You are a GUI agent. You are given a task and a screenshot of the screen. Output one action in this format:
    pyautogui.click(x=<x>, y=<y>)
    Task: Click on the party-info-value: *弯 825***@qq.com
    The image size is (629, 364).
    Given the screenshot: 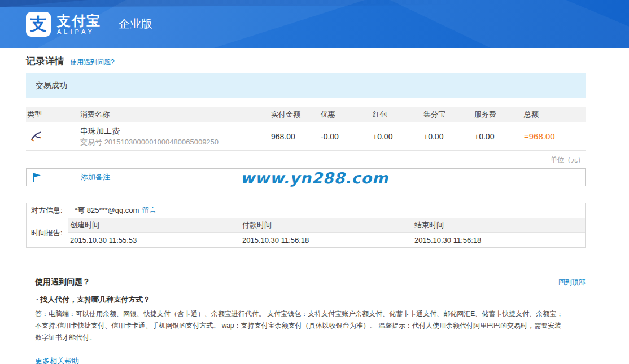 What is the action you would take?
    pyautogui.click(x=107, y=210)
    